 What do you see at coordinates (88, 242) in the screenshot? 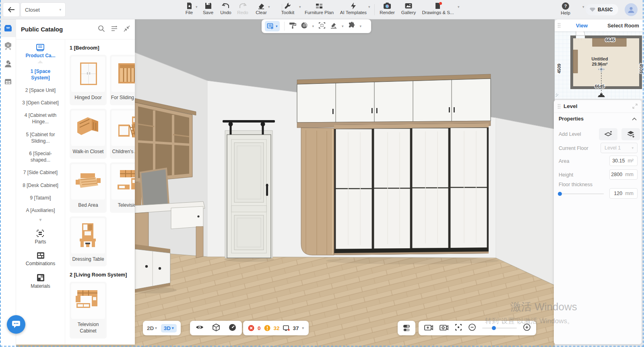
I see `product-dressing-table: Dressing Table` at bounding box center [88, 242].